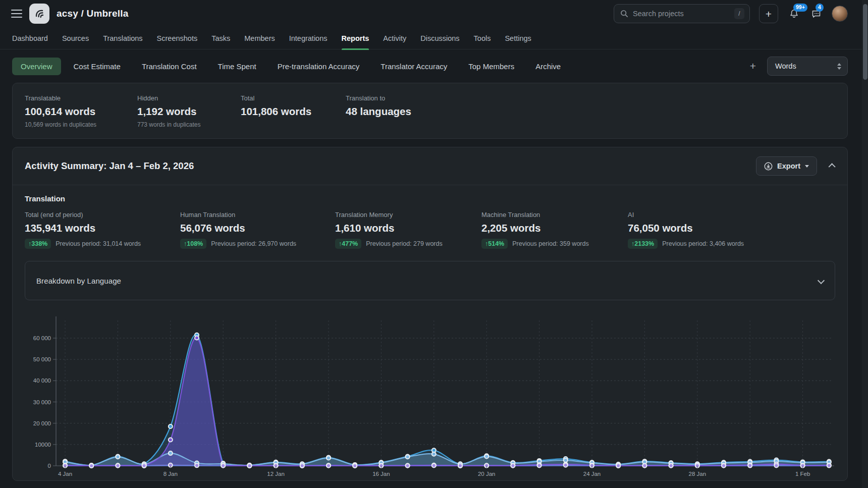 This screenshot has width=868, height=488. I want to click on metric-value: 76,050 words, so click(686, 228).